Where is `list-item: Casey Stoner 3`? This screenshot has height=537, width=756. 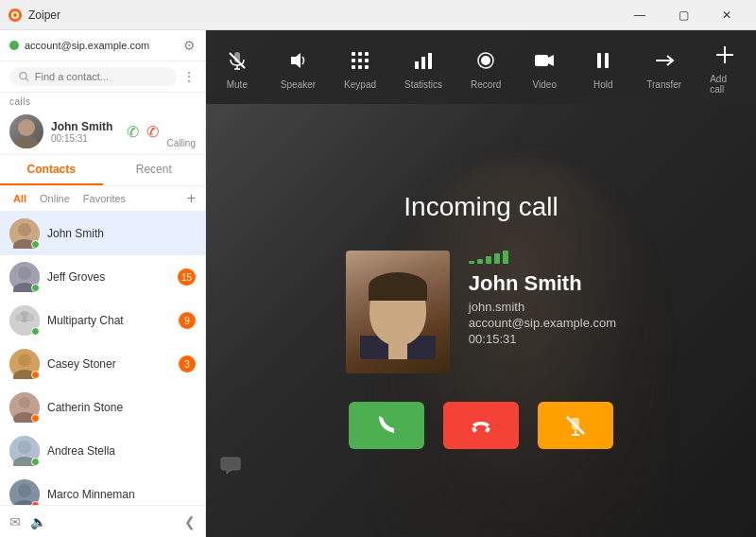 list-item: Casey Stoner 3 is located at coordinates (102, 364).